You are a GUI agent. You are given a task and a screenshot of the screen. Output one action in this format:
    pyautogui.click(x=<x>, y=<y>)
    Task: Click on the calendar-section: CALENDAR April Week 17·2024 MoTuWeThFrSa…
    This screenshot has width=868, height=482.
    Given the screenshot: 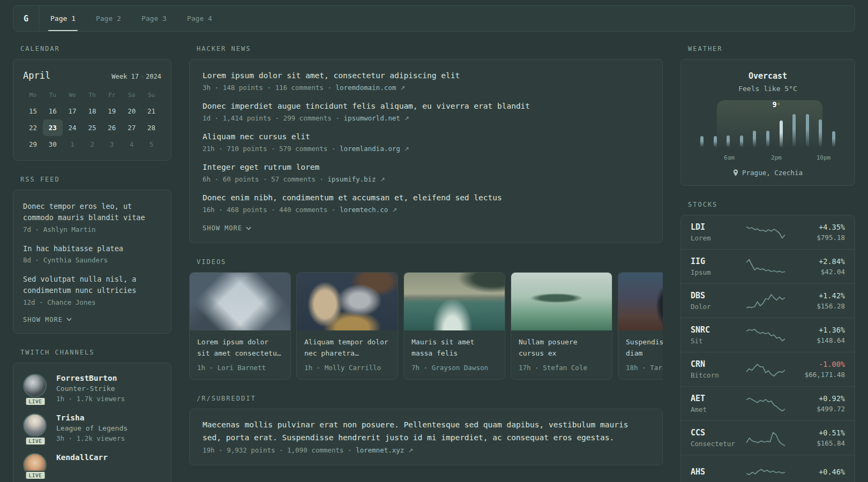 What is the action you would take?
    pyautogui.click(x=92, y=103)
    